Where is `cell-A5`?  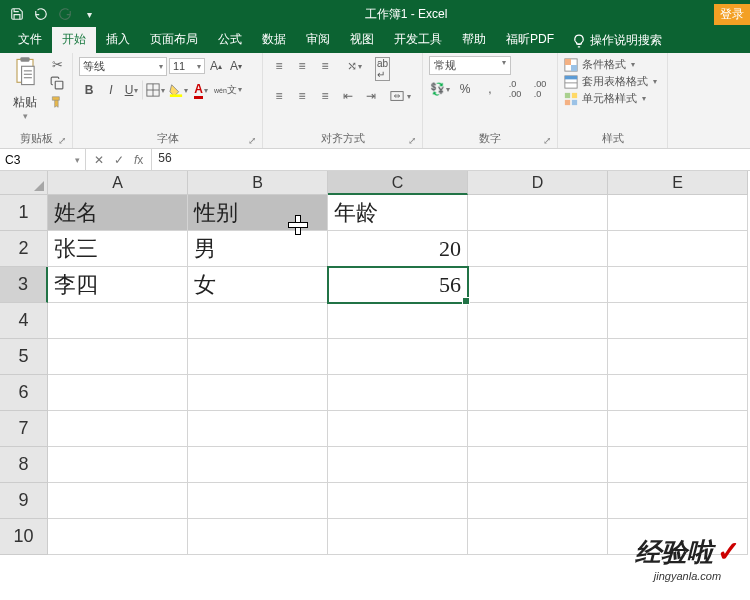 cell-A5 is located at coordinates (118, 357).